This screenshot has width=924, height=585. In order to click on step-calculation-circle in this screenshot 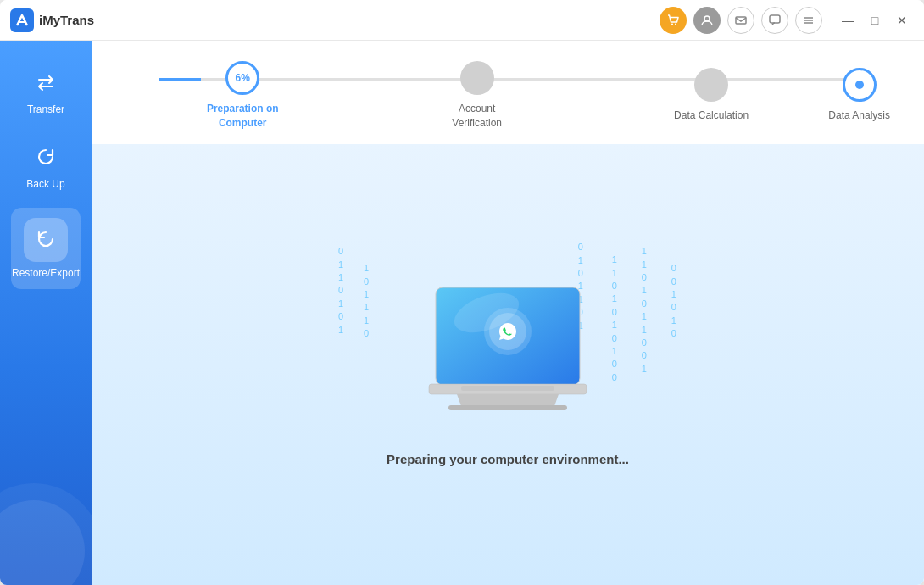, I will do `click(711, 85)`.